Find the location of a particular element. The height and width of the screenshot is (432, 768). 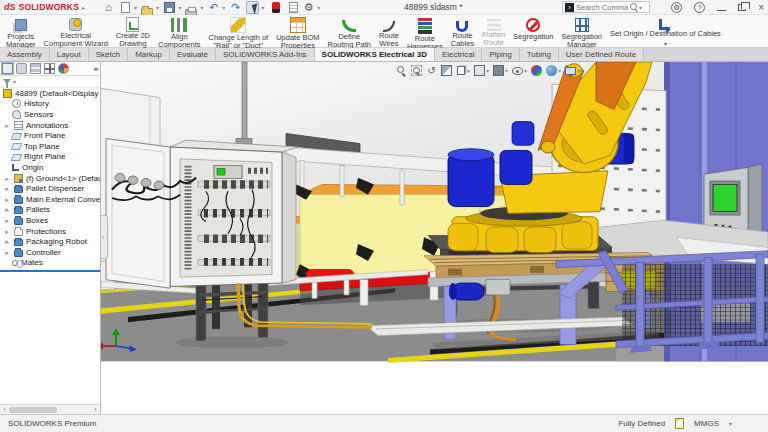

tree-item-controller: Controller is located at coordinates (50, 252).